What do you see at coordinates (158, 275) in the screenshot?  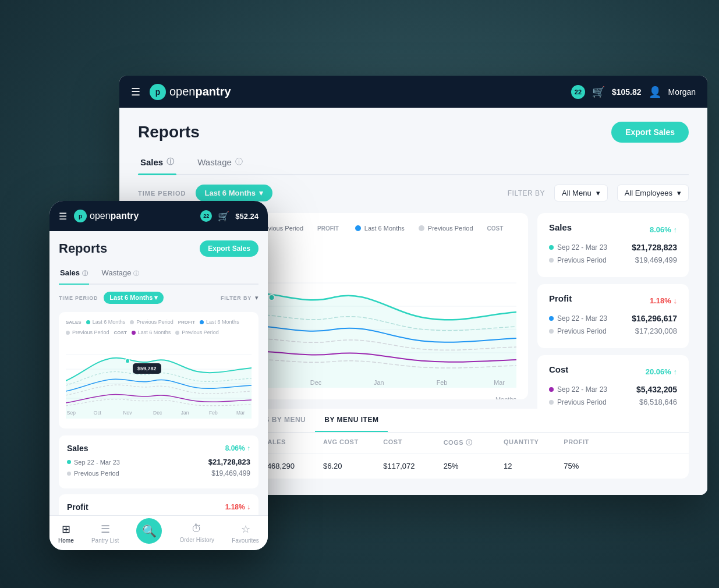 I see `mobile-tabs-row: Sales ⓘ Wastage ⓘ` at bounding box center [158, 275].